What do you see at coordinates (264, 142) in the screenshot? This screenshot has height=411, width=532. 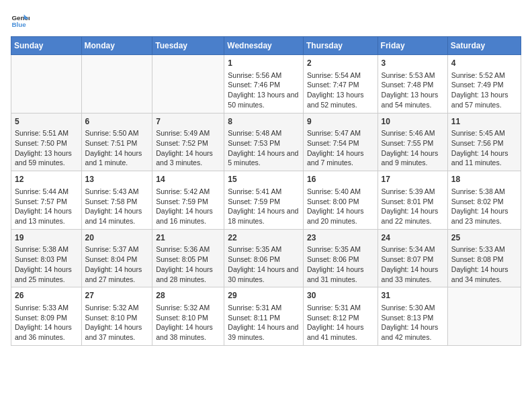 I see `calendar-cell: 8 Sunrise: 5:48 AM Sunset: 7:53 PM Dayli…` at bounding box center [264, 142].